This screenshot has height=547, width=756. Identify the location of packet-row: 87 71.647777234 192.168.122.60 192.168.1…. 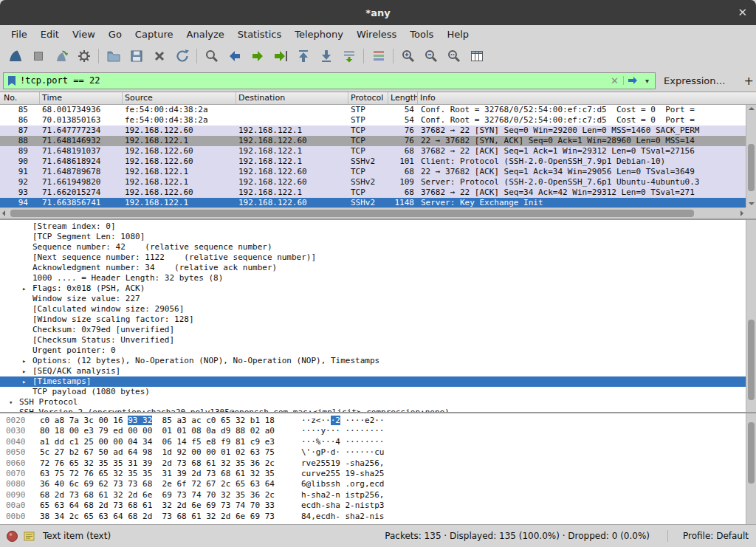
(373, 131).